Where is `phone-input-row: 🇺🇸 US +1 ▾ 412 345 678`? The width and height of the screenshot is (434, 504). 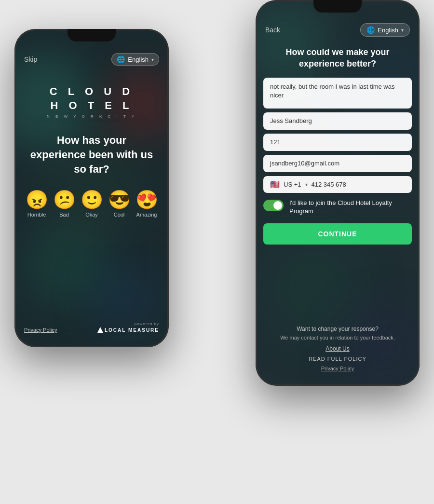 phone-input-row: 🇺🇸 US +1 ▾ 412 345 678 is located at coordinates (338, 184).